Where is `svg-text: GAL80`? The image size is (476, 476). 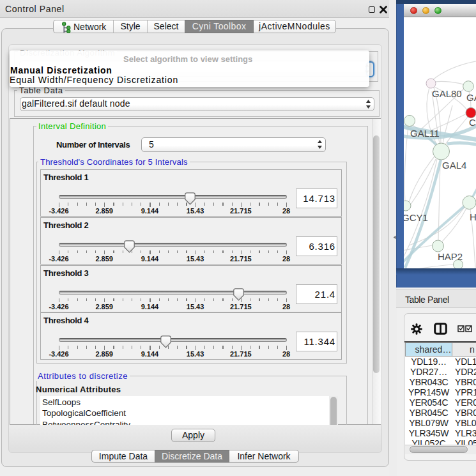 svg-text: GAL80 is located at coordinates (447, 93).